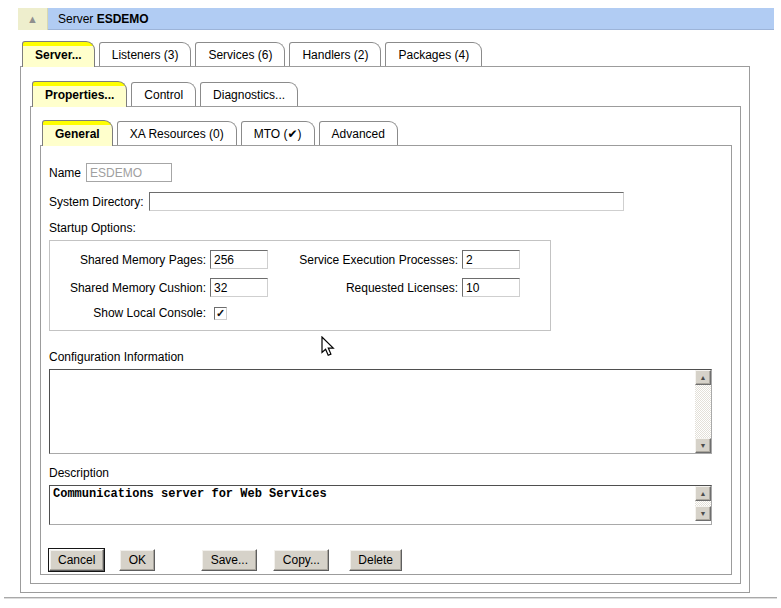 This screenshot has width=781, height=608. I want to click on name-row: Name, so click(390, 172).